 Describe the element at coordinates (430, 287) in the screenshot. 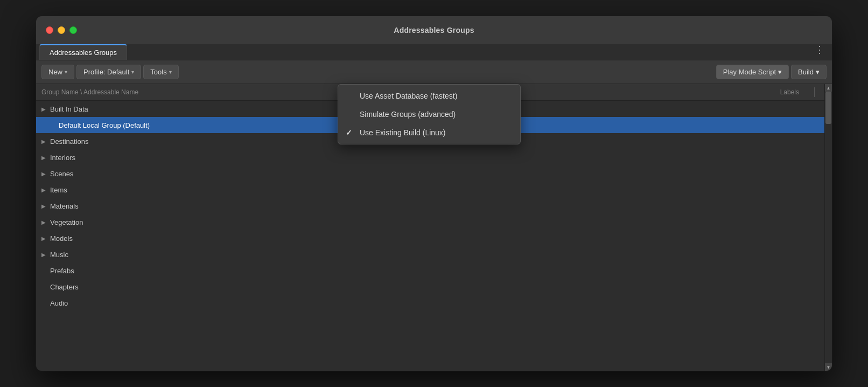

I see `list-item: Chapters` at that location.